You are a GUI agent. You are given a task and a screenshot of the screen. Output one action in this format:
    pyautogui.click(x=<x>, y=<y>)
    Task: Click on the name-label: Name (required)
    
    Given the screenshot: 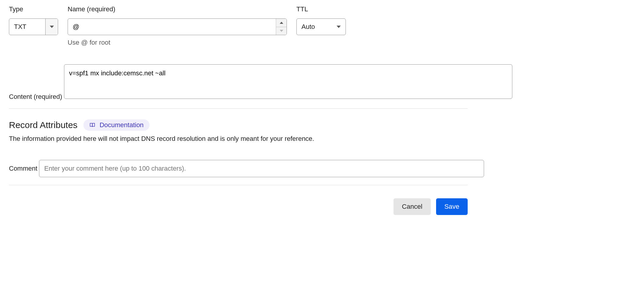 What is the action you would take?
    pyautogui.click(x=177, y=9)
    